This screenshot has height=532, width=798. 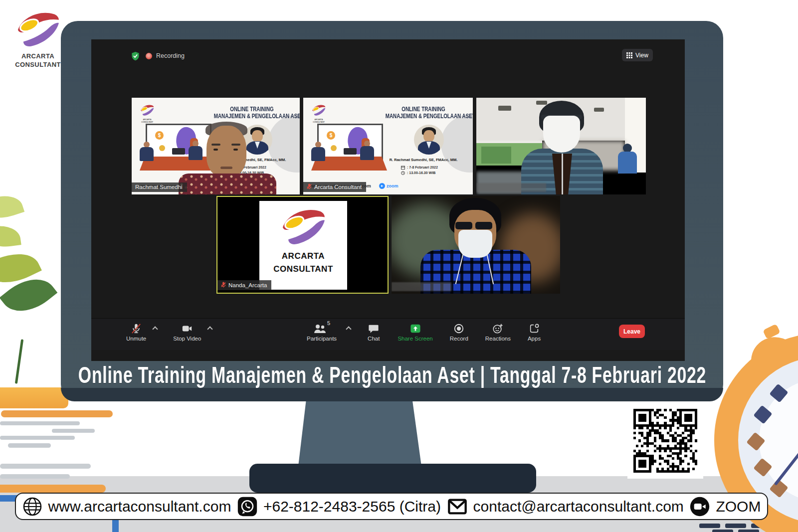 I want to click on coin-icon: $, so click(x=331, y=136).